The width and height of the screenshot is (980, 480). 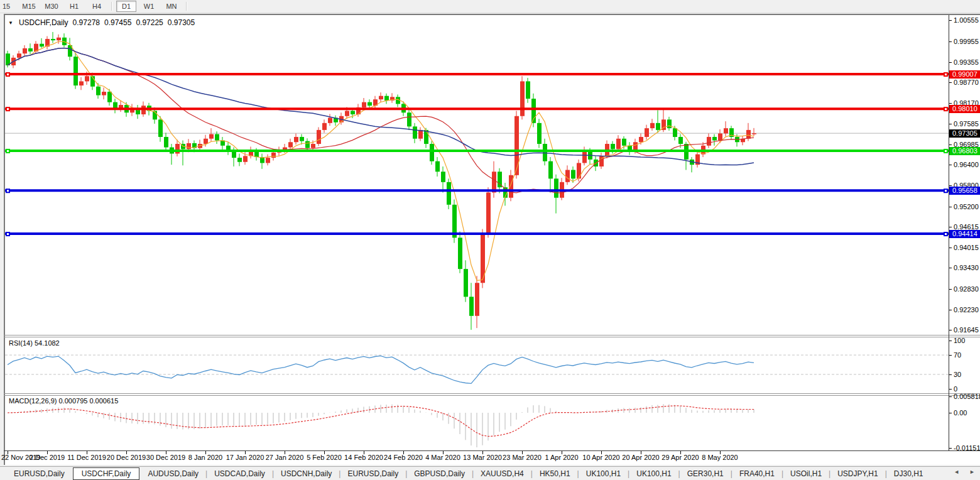 I want to click on timeframe-button-mn: MN, so click(x=172, y=6).